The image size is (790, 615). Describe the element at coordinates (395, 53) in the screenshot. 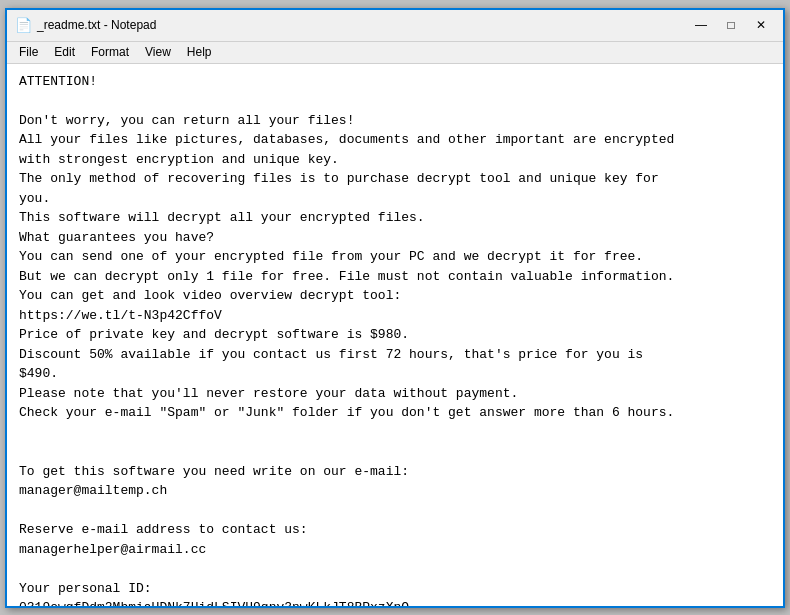

I see `menu-bar: File Edit Format View Help` at that location.